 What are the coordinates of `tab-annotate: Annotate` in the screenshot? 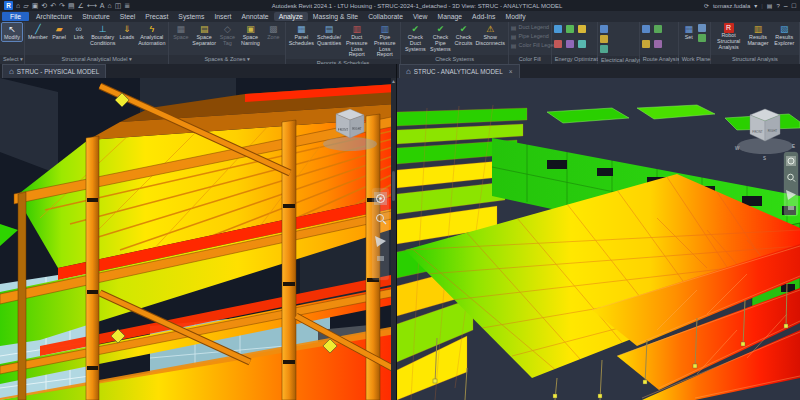 It's located at (254, 16).